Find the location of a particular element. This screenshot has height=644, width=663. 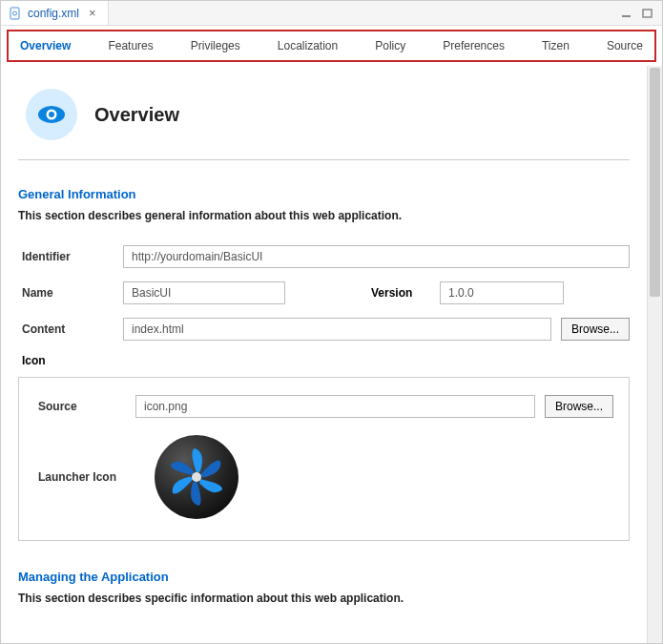

maximize-icon is located at coordinates (648, 13).